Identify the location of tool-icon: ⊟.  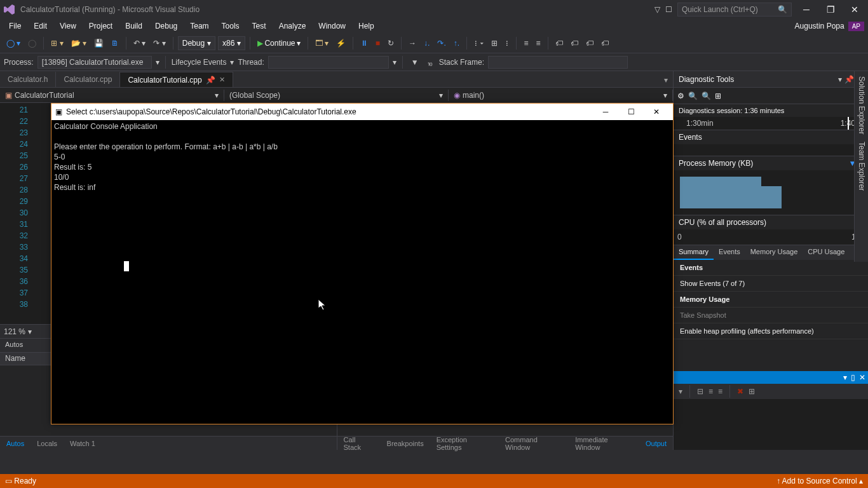
(700, 391).